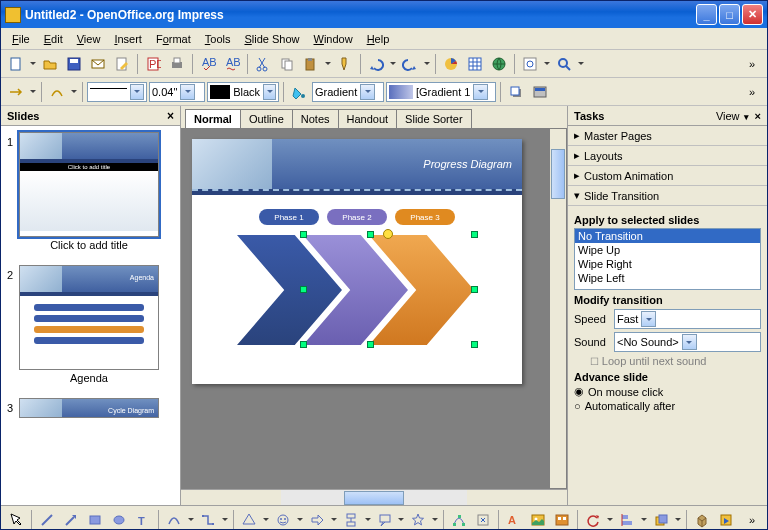 The image size is (768, 530). What do you see at coordinates (530, 64) in the screenshot?
I see `navigator-button` at bounding box center [530, 64].